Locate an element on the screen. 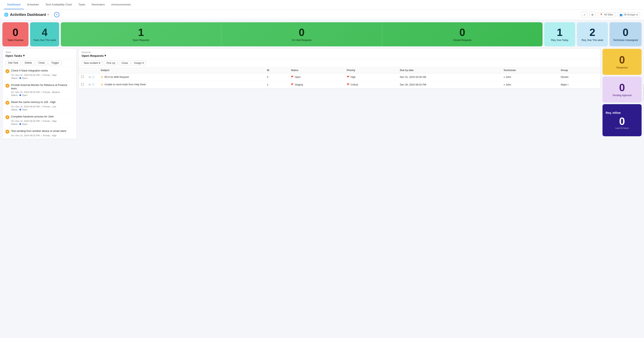 The width and height of the screenshot is (644, 338). list-item: ★ Complete handover process for John On:… is located at coordinates (40, 120).